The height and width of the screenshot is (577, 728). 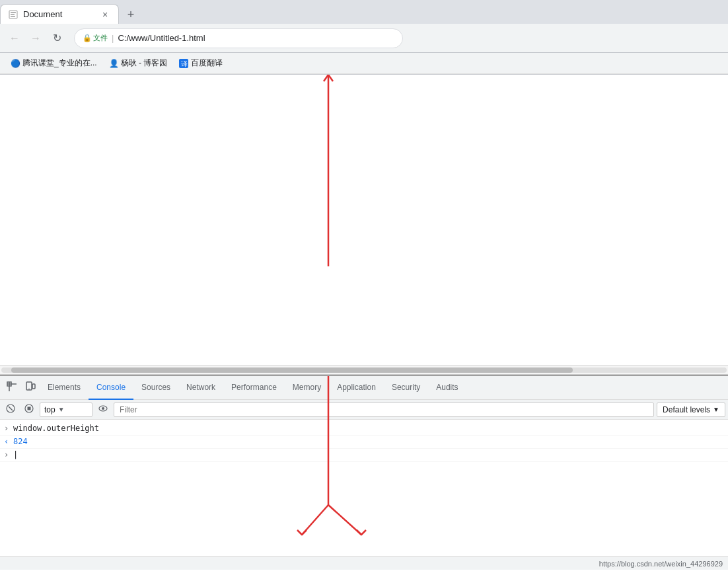 What do you see at coordinates (61, 410) in the screenshot?
I see `context-chevron-icon: ▼` at bounding box center [61, 410].